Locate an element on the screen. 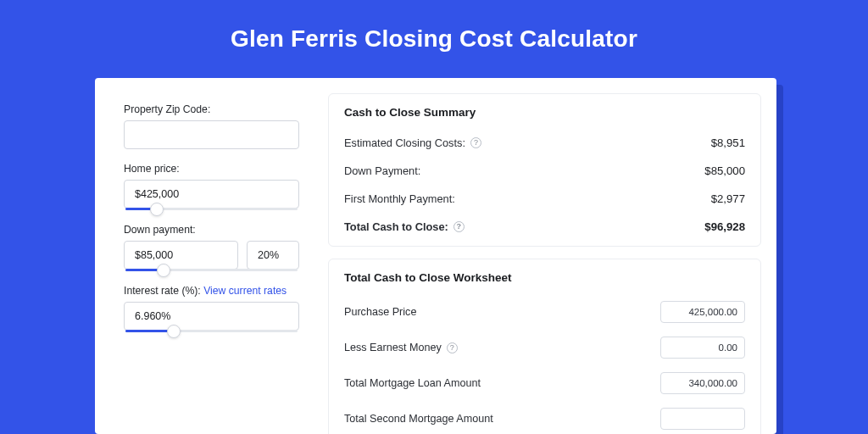 Image resolution: width=868 pixels, height=434 pixels. interest-rate-field: Interest rate (%): View current rates is located at coordinates (212, 309).